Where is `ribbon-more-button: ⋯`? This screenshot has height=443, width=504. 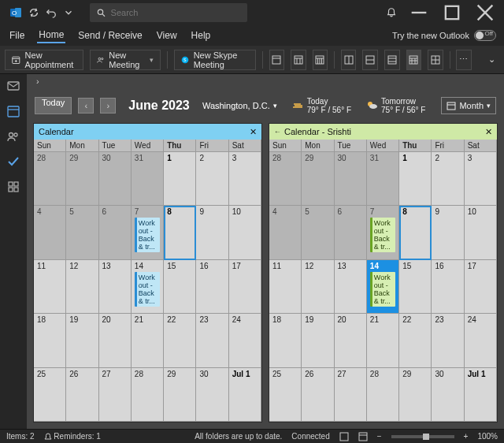 ribbon-more-button: ⋯ is located at coordinates (464, 60).